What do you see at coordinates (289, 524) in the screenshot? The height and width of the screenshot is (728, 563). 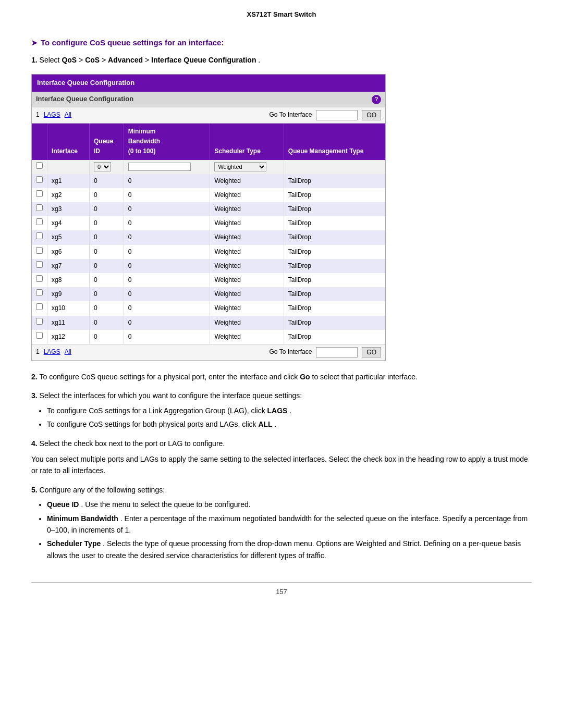 I see `bullet-min-bandwidth: Minimum Bandwidth . Enter a percentage o…` at bounding box center [289, 524].